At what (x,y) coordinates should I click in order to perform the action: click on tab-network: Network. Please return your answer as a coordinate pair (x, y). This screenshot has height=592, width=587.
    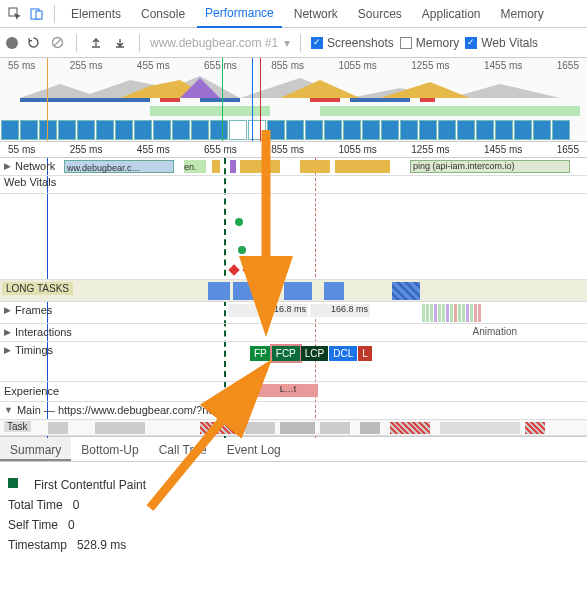
    Looking at the image, I should click on (316, 14).